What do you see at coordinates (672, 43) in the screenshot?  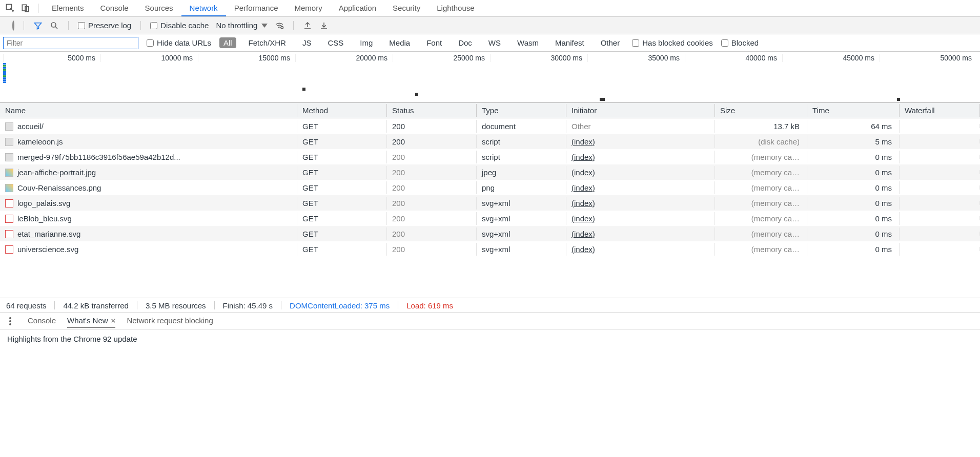 I see `has-blocked-cookies-checkbox: Has blocked cookies` at bounding box center [672, 43].